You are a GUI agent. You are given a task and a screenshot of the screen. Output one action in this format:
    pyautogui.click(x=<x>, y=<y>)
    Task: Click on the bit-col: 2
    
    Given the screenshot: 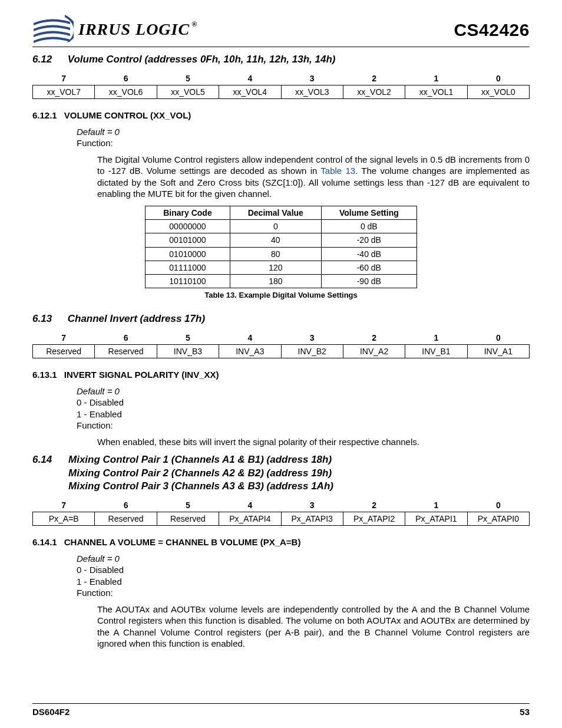 What is the action you would take?
    pyautogui.click(x=373, y=79)
    